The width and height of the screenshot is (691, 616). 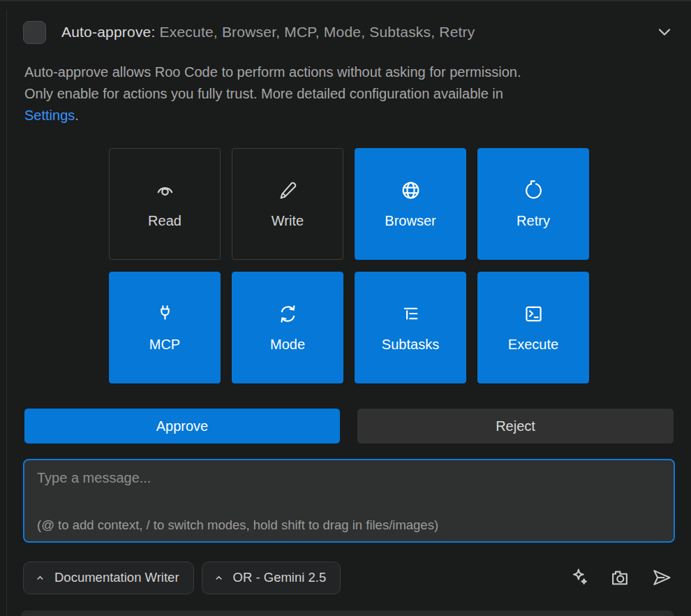 I want to click on auto-approve-checkbox, so click(x=35, y=32).